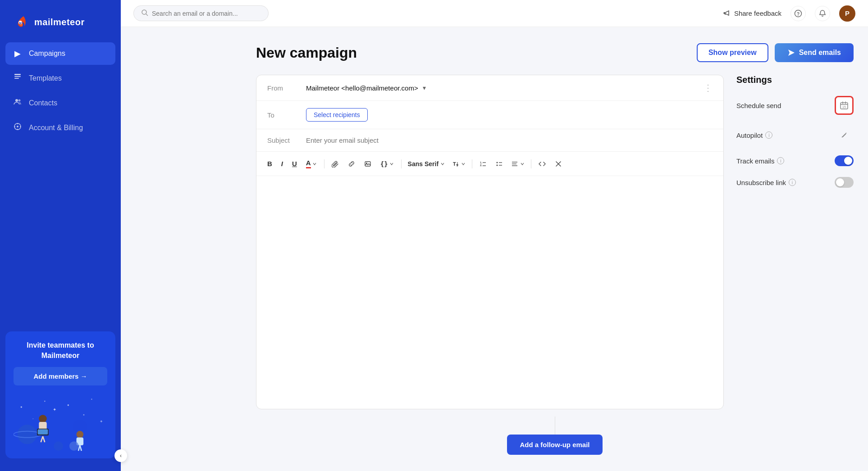 Image resolution: width=868 pixels, height=471 pixels. Describe the element at coordinates (509, 140) in the screenshot. I see `subject-input` at that location.